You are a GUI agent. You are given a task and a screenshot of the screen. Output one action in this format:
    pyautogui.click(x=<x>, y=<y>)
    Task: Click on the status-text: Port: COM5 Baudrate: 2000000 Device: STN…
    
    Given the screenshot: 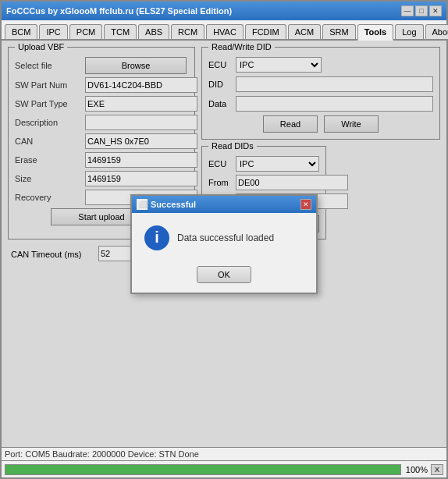 What is the action you would take?
    pyautogui.click(x=224, y=454)
    